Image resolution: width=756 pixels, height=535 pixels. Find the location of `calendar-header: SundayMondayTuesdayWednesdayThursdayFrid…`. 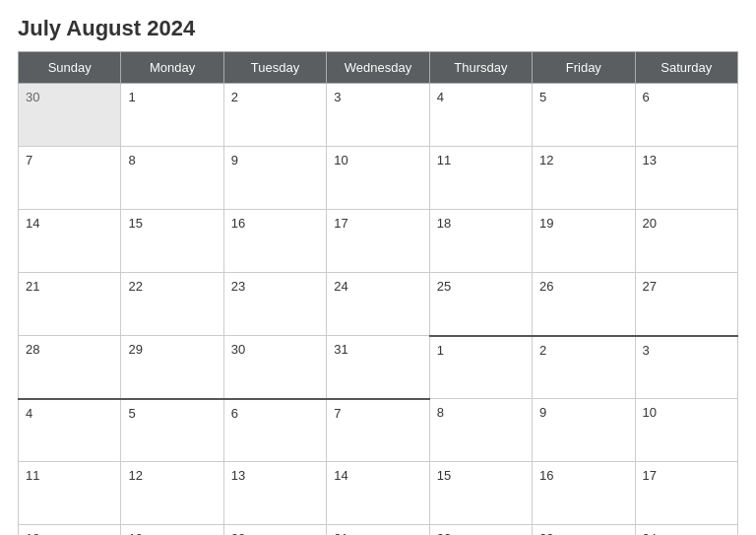

calendar-header: SundayMondayTuesdayWednesdayThursdayFrid… is located at coordinates (378, 68).